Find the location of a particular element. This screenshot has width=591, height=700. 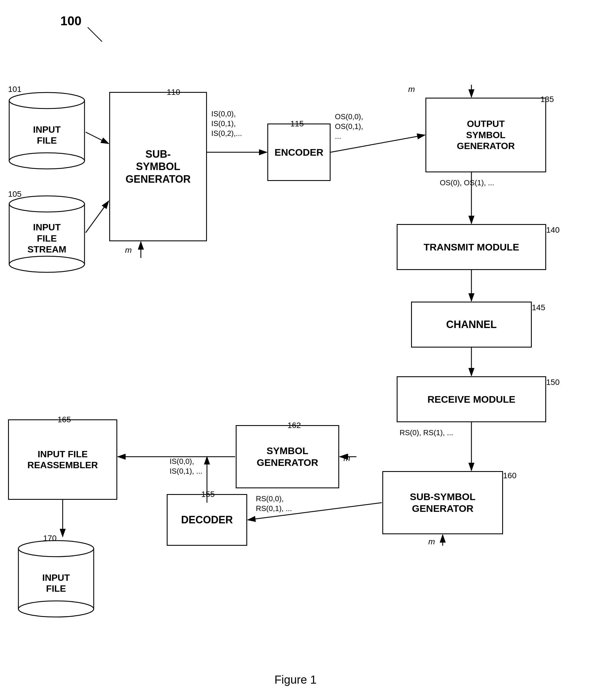

transmit-module-box: TRANSMIT MODULE is located at coordinates (471, 247).